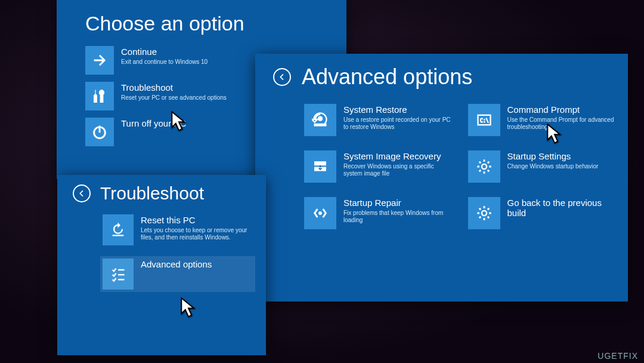 This screenshot has height=363, width=644. What do you see at coordinates (618, 356) in the screenshot?
I see `watermark: UGETFIX` at bounding box center [618, 356].